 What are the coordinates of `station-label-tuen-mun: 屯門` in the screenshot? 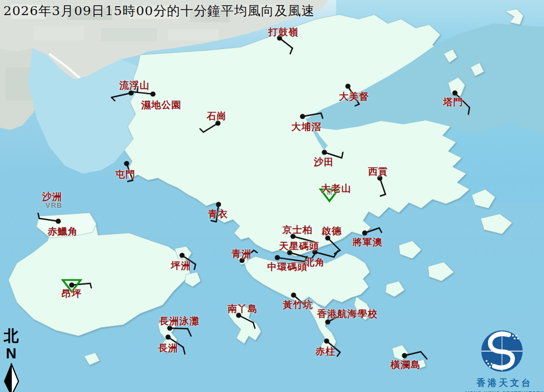 It's located at (125, 175).